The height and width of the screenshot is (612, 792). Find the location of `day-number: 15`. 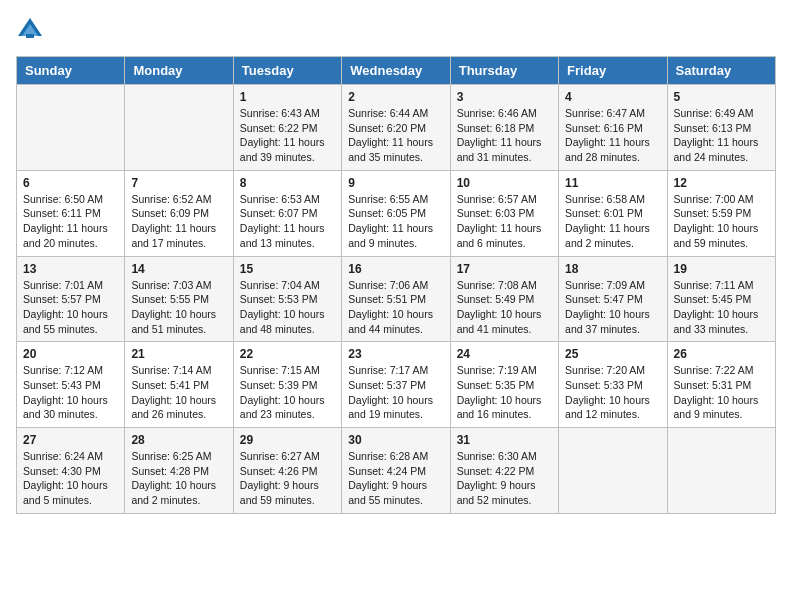

day-number: 15 is located at coordinates (288, 269).